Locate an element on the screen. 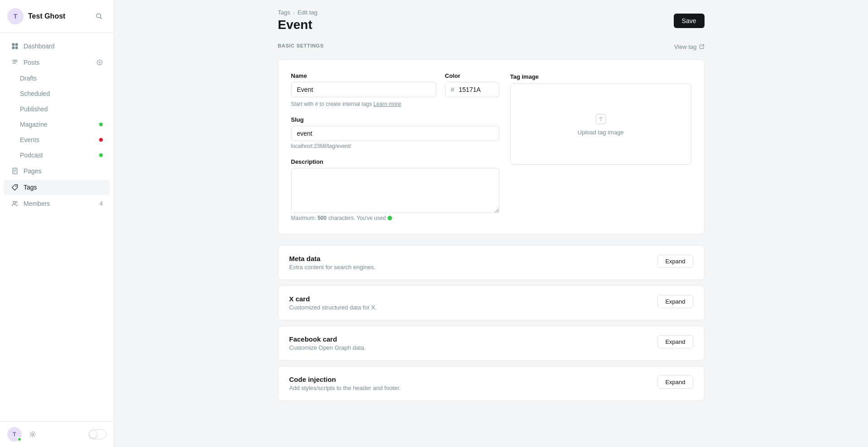 This screenshot has height=447, width=868. char-dot is located at coordinates (390, 218).